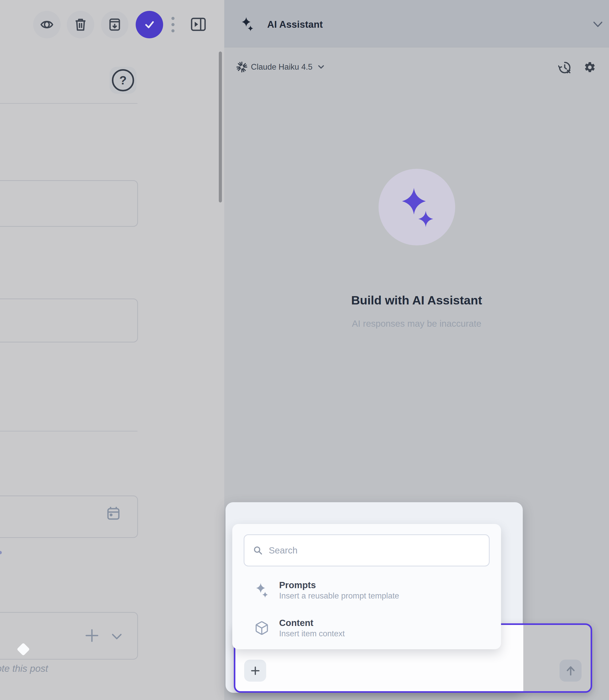 The image size is (609, 700). Describe the element at coordinates (173, 24) in the screenshot. I see `kebab-icon` at that location.